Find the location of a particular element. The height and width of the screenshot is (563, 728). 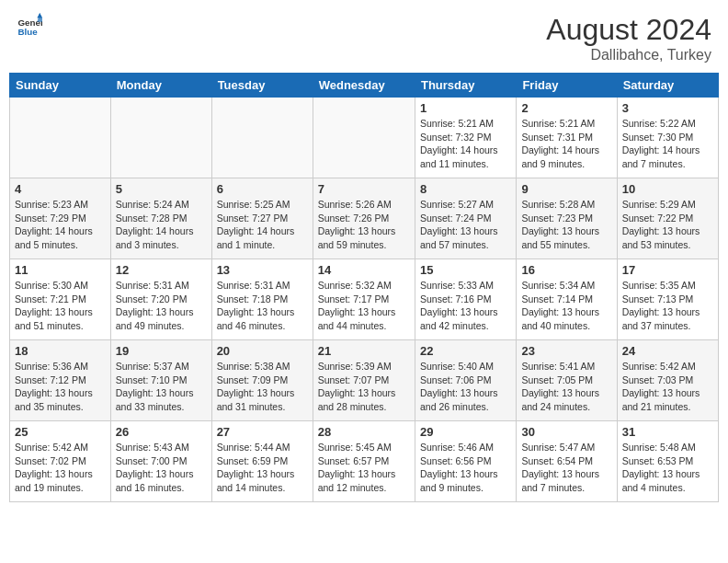

calendar-header-row: Sunday Monday Tuesday Wednesday Thursday… is located at coordinates (364, 86).